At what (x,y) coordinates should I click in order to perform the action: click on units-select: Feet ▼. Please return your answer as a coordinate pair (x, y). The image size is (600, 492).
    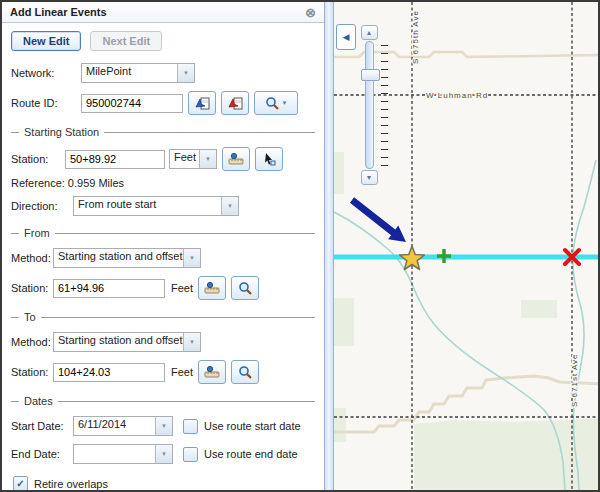
    Looking at the image, I should click on (193, 159).